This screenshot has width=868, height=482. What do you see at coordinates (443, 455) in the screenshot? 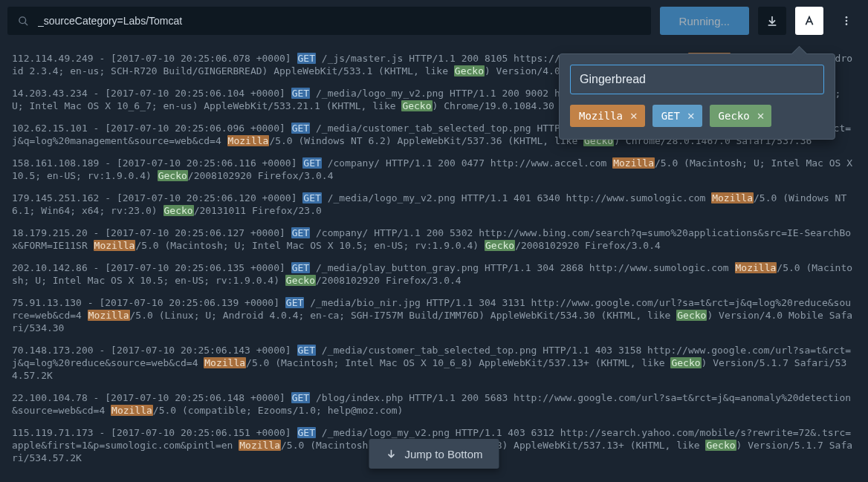
I see `jump-to-bottom-label: Jump to Bottom` at bounding box center [443, 455].